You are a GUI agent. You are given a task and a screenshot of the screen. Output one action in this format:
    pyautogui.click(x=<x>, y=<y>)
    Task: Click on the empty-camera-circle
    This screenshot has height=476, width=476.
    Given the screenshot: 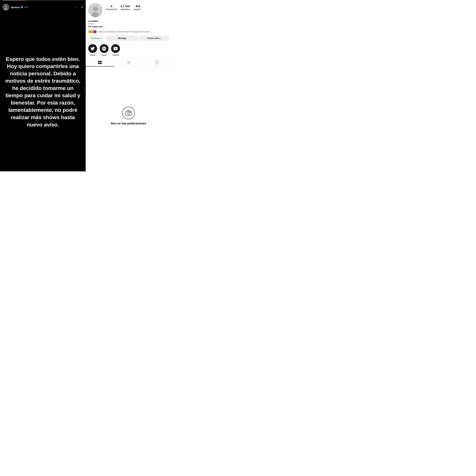 What is the action you would take?
    pyautogui.click(x=129, y=113)
    